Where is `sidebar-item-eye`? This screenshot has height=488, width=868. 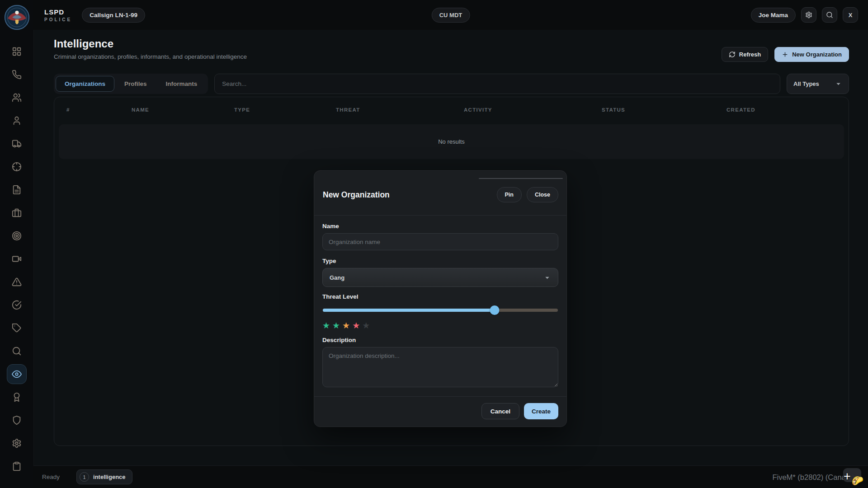
sidebar-item-eye is located at coordinates (17, 374).